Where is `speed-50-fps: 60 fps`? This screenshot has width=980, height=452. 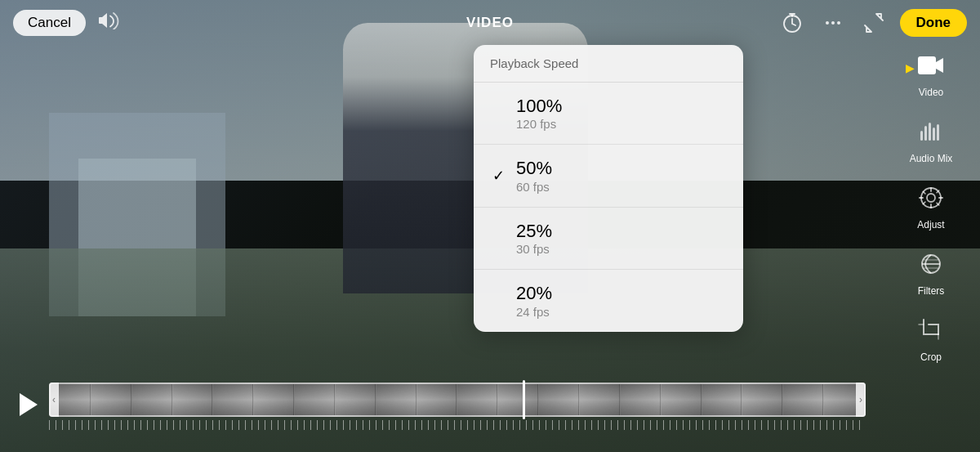
speed-50-fps: 60 fps is located at coordinates (534, 186).